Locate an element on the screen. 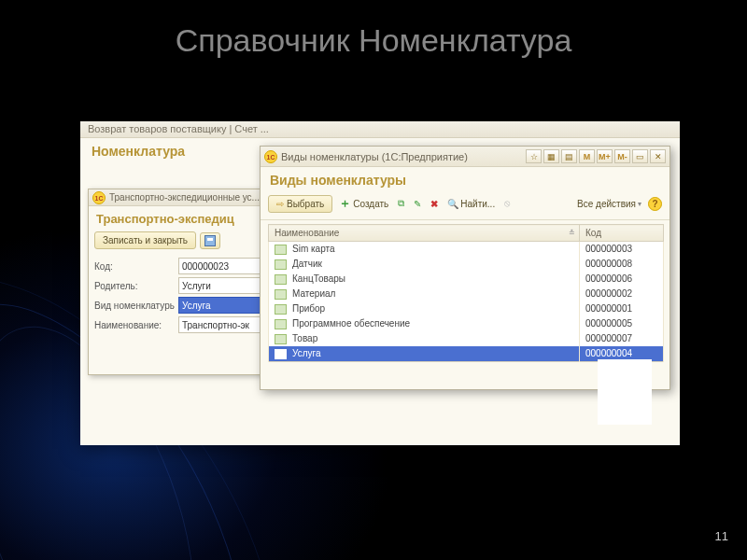  col-code: Код is located at coordinates (622, 233).